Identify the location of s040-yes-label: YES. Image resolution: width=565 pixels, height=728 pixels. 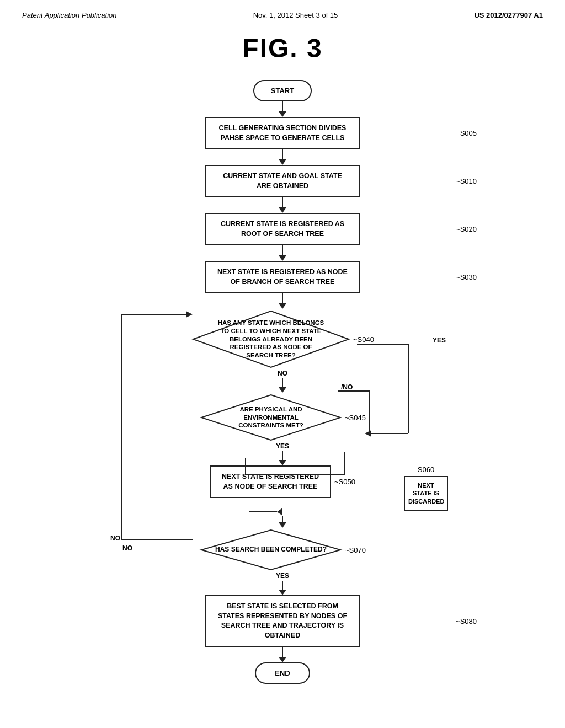
(439, 340).